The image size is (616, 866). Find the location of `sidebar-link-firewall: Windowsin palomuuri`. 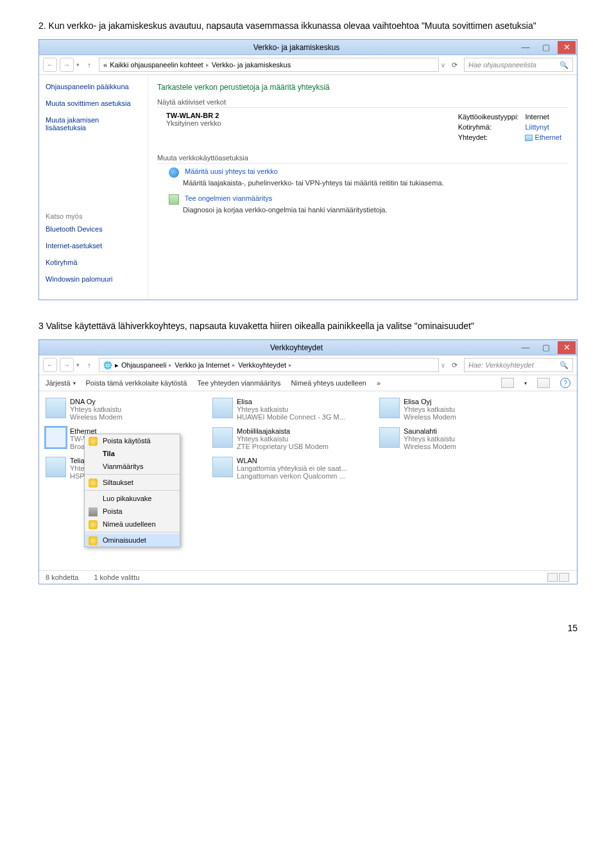

sidebar-link-firewall: Windowsin palomuuri is located at coordinates (94, 279).